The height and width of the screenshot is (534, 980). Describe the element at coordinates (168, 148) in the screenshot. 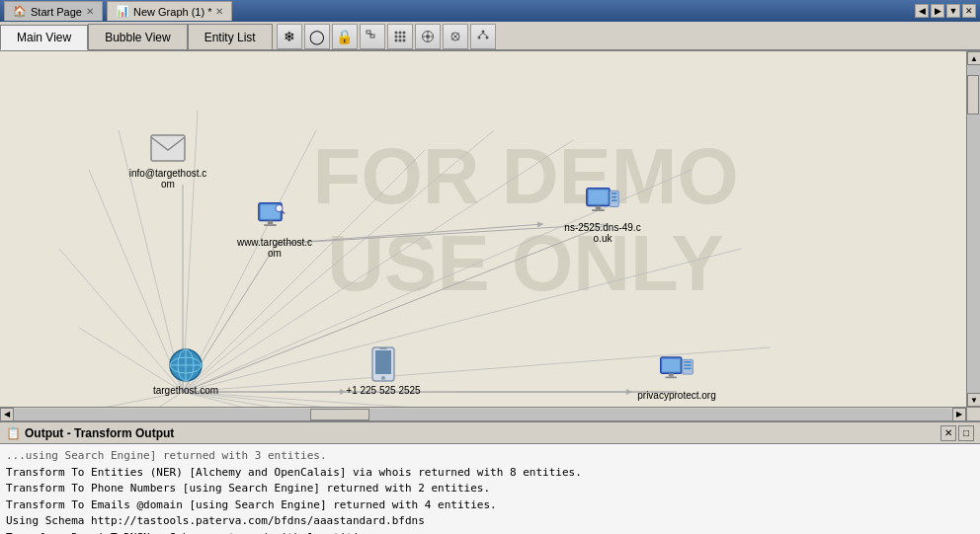

I see `email-icon` at that location.